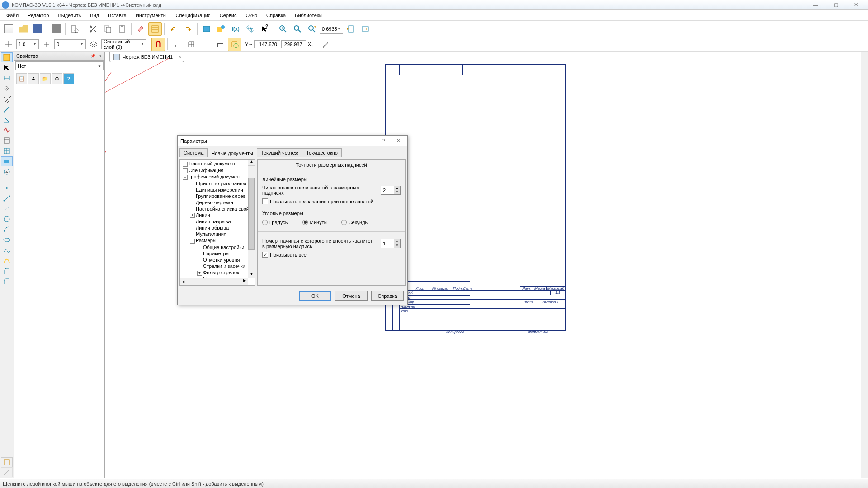 This screenshot has width=868, height=488. What do you see at coordinates (283, 29) in the screenshot?
I see `zoom-in-button` at bounding box center [283, 29].